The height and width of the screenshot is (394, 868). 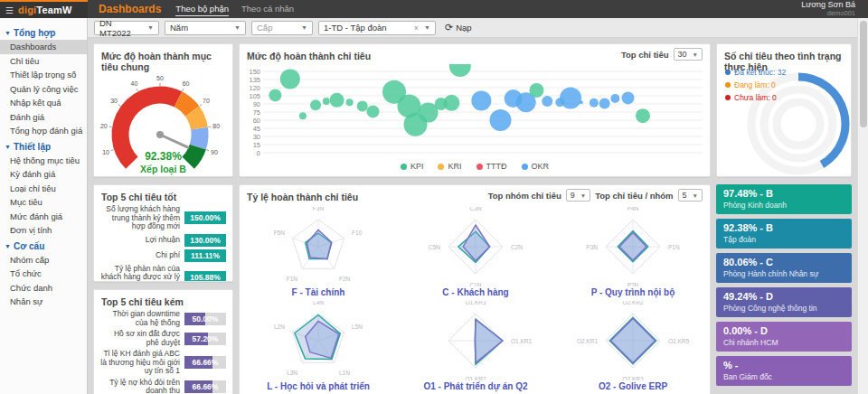 What do you see at coordinates (828, 13) in the screenshot?
I see `user-id: demo001` at bounding box center [828, 13].